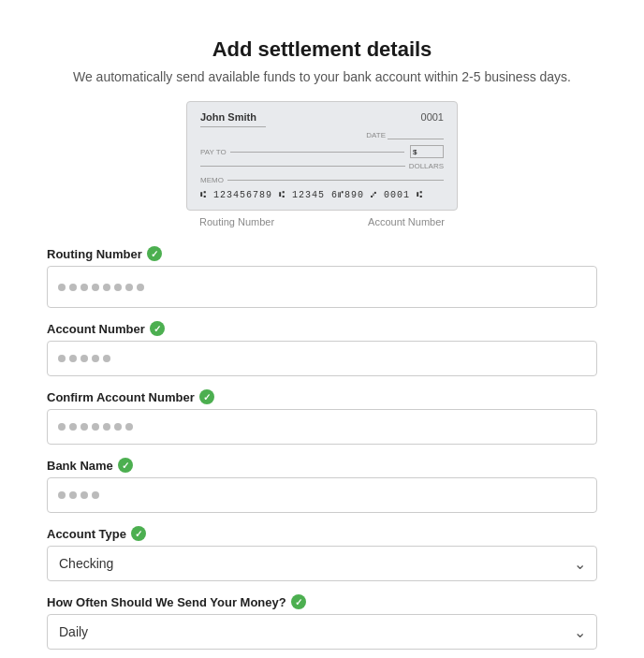  Describe the element at coordinates (406, 222) in the screenshot. I see `account-label: Account Number` at that location.